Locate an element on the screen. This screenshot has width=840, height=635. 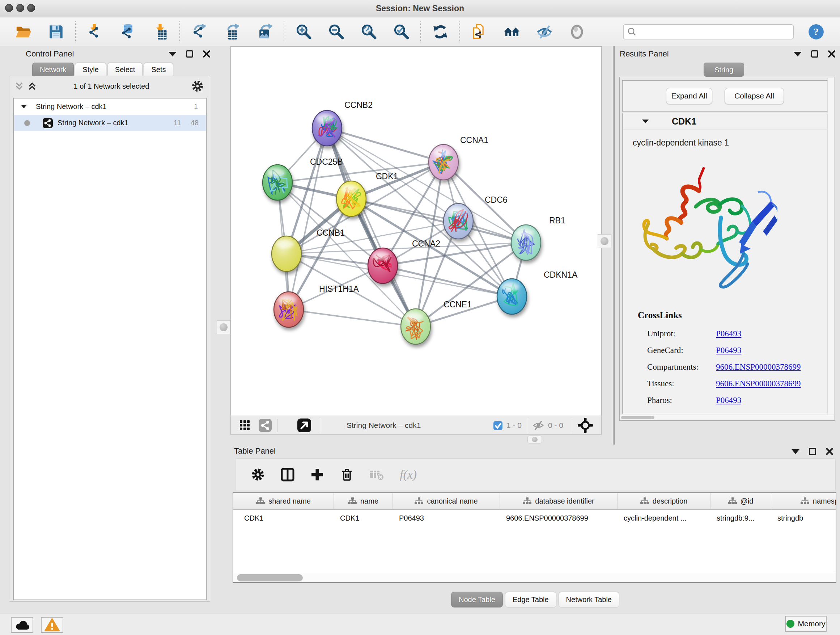
collapse-all-icon is located at coordinates (19, 86).